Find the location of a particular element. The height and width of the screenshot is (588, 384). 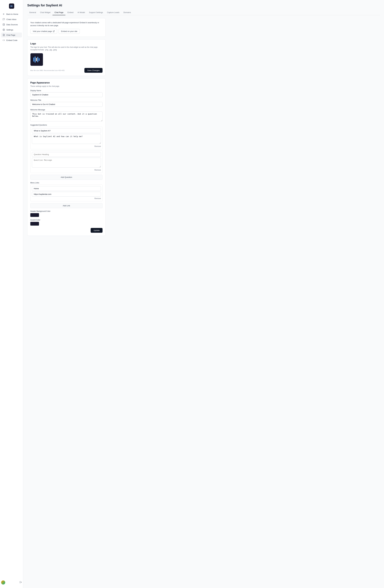

tab-embed: Embed is located at coordinates (71, 13).